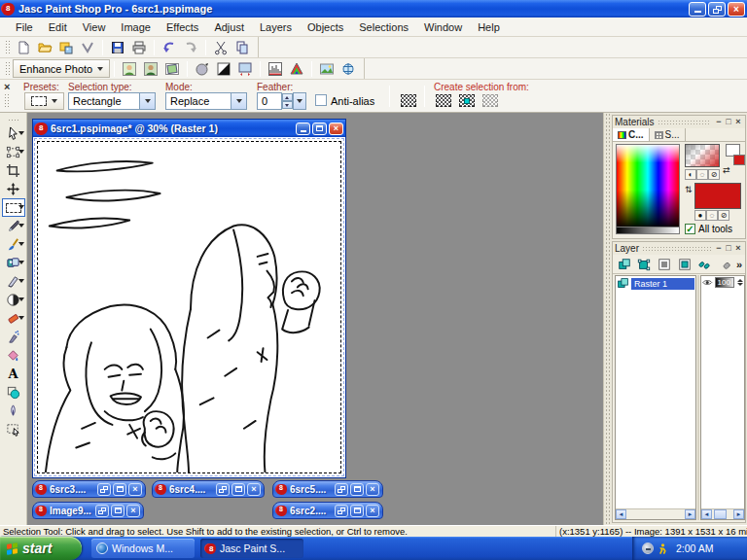 The width and height of the screenshot is (747, 560). Describe the element at coordinates (348, 68) in the screenshot. I see `gamut-adjust-button` at that location.